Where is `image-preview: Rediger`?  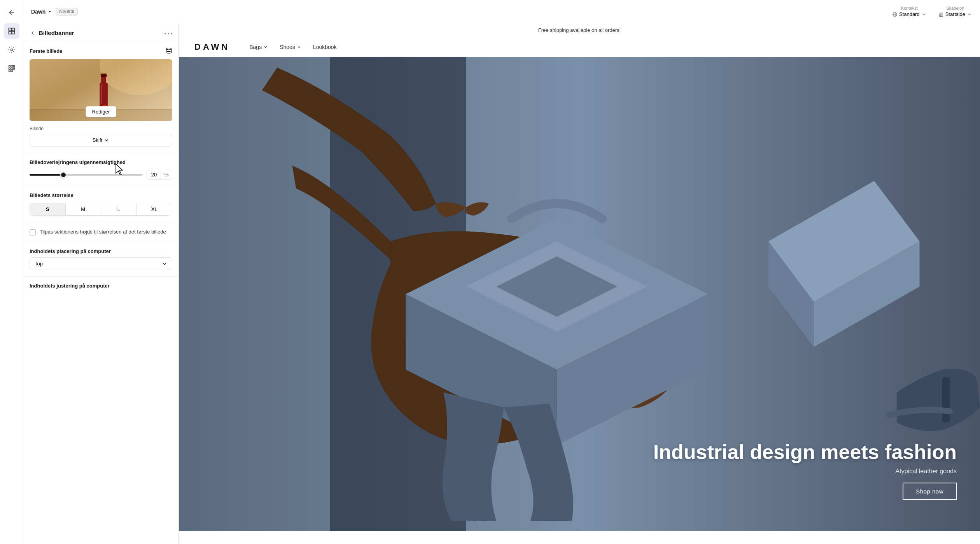
image-preview: Rediger is located at coordinates (101, 90).